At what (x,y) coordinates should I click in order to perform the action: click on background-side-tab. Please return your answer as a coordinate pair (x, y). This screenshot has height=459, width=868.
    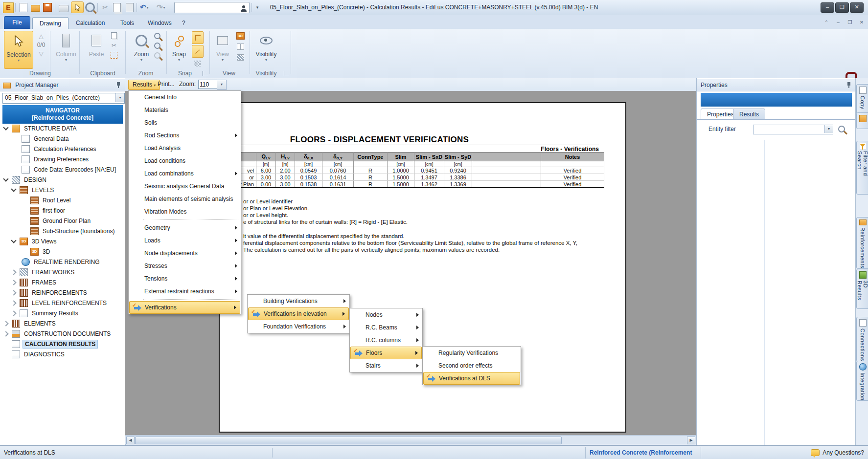
    Looking at the image, I should click on (862, 121).